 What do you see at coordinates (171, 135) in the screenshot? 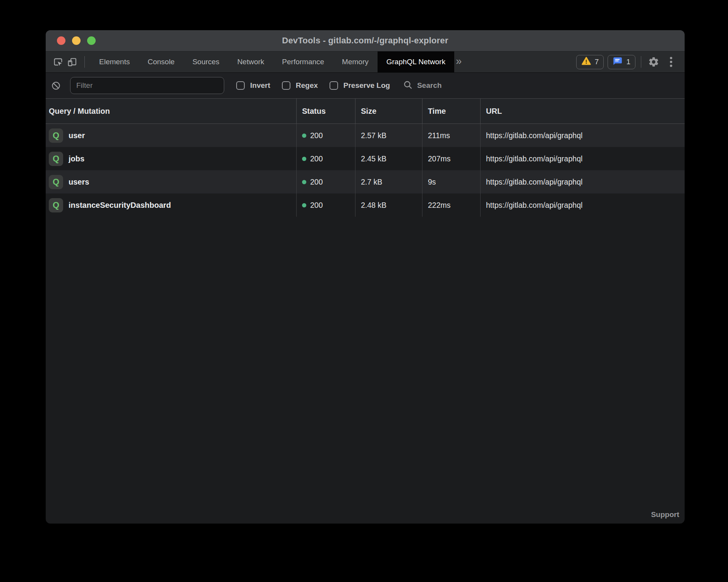
I see `query-name-cell: Q user` at bounding box center [171, 135].